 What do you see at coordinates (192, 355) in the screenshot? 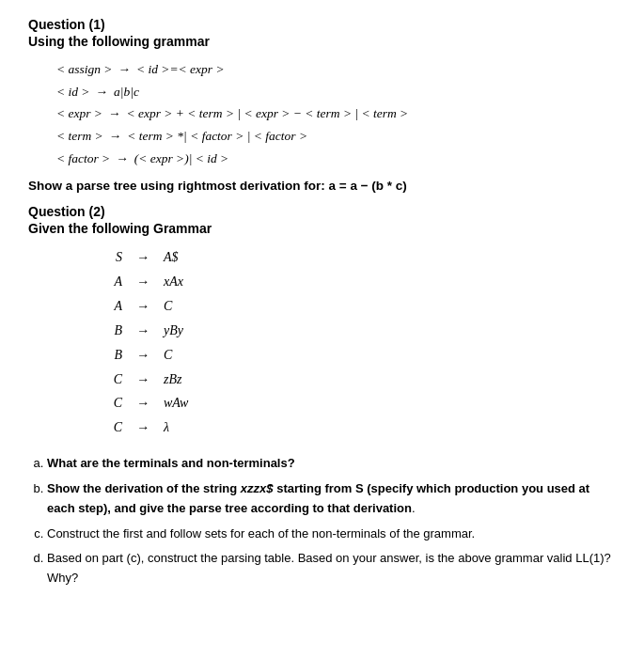
I see `q2-rhs-4: C` at bounding box center [192, 355].